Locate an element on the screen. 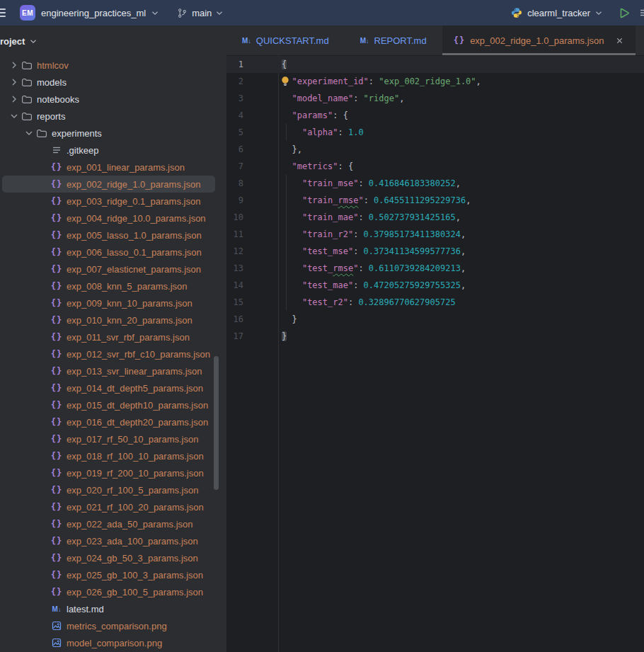 The image size is (644, 652). tree-item: notebooks is located at coordinates (109, 99).